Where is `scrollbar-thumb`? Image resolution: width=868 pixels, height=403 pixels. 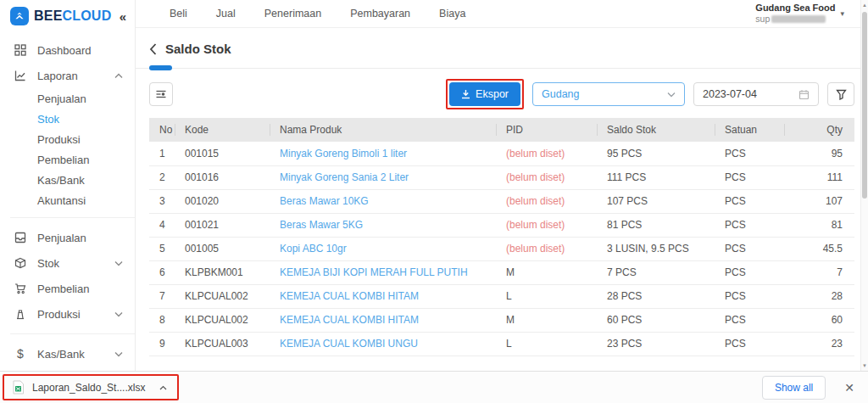
scrollbar-thumb is located at coordinates (865, 105).